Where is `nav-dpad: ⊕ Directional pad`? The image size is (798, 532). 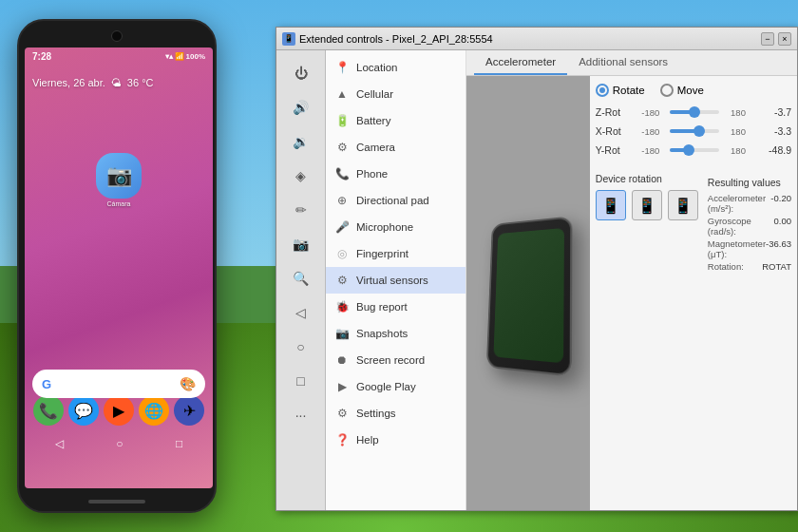 nav-dpad: ⊕ Directional pad is located at coordinates (395, 200).